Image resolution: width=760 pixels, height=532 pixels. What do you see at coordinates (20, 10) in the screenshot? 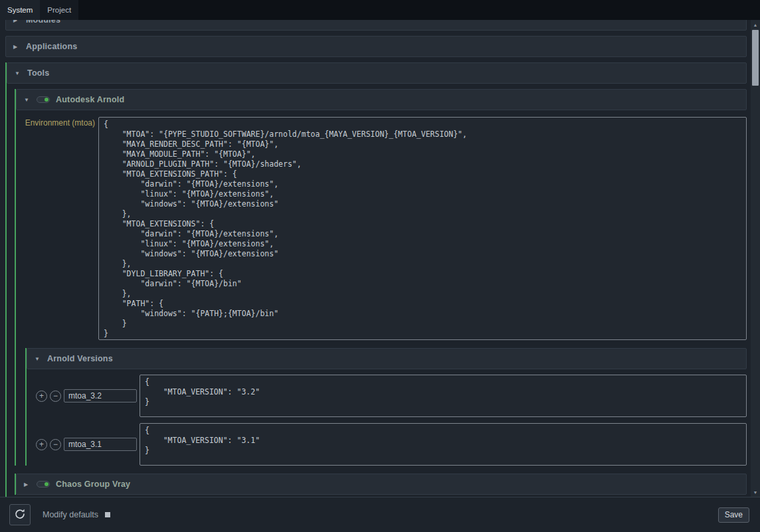
I see `tab-system: System` at bounding box center [20, 10].